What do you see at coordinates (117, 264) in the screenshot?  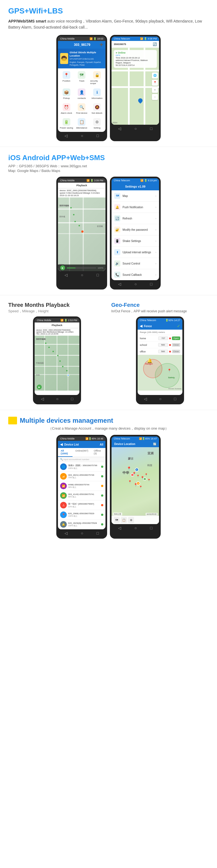 I see `sound-icon: 🔊` at bounding box center [117, 264].